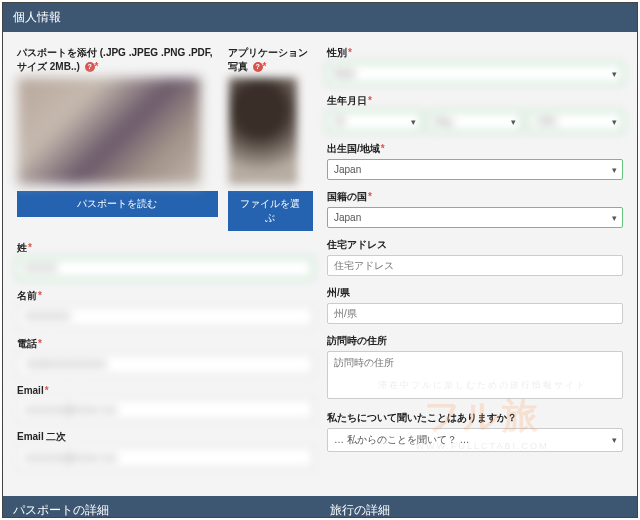 This screenshot has width=640, height=520. Describe the element at coordinates (475, 170) in the screenshot. I see `birth-country-select: Japan` at that location.